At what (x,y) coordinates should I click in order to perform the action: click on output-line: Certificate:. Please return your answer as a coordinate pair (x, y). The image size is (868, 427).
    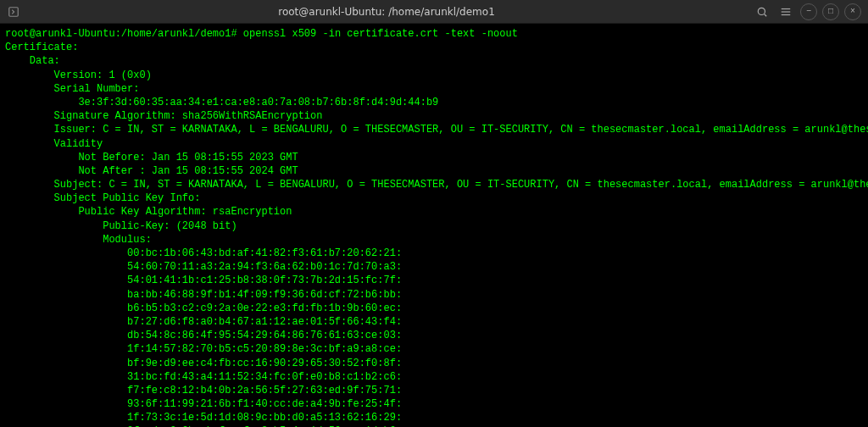
    Looking at the image, I should click on (42, 47).